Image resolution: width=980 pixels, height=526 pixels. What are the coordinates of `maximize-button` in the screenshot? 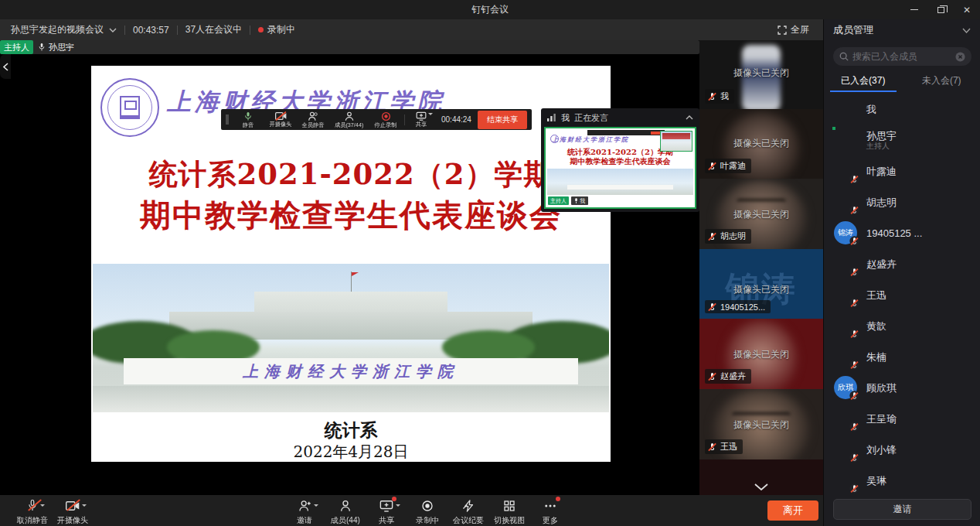 It's located at (941, 9).